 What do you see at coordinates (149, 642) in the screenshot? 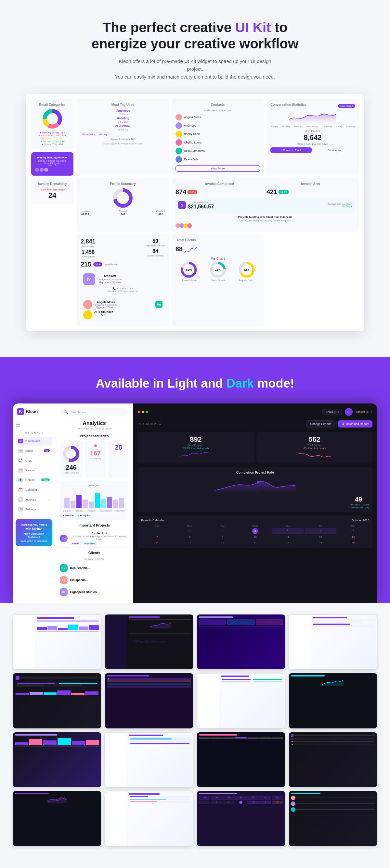
I see `thumb-2: © 手写达人工具 TAOBAO.COM` at bounding box center [149, 642].